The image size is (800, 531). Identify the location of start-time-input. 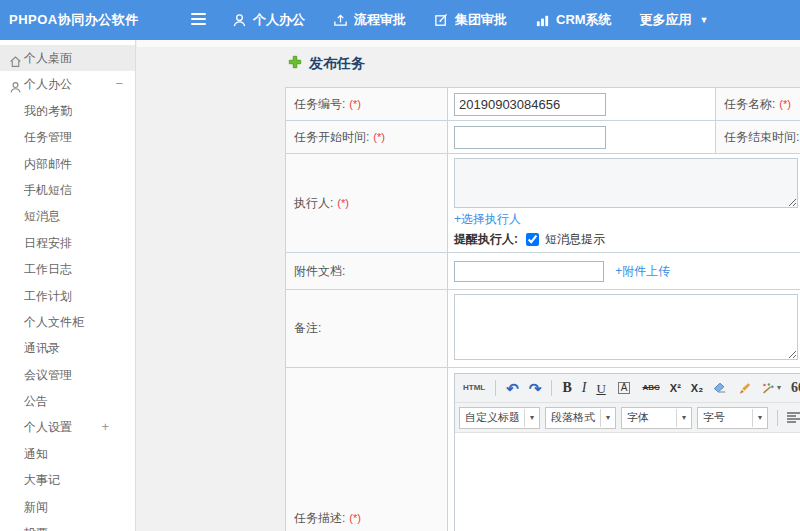
(530, 138).